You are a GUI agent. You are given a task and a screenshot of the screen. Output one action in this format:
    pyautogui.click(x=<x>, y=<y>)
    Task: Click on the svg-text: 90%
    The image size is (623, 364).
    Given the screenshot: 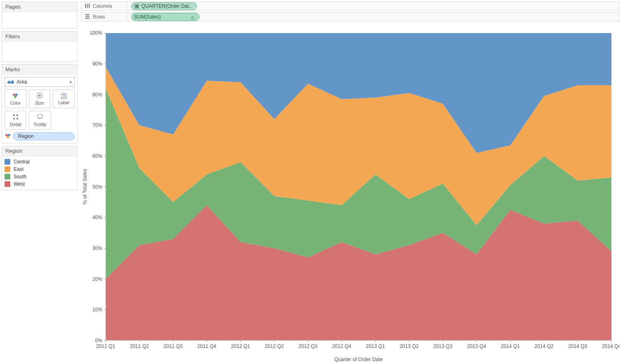 What is the action you would take?
    pyautogui.click(x=97, y=64)
    